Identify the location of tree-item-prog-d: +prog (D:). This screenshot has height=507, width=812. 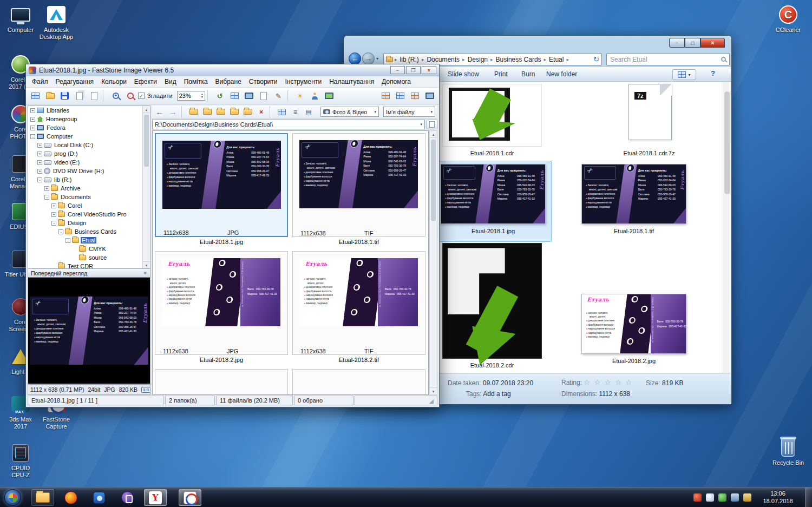
(89, 154).